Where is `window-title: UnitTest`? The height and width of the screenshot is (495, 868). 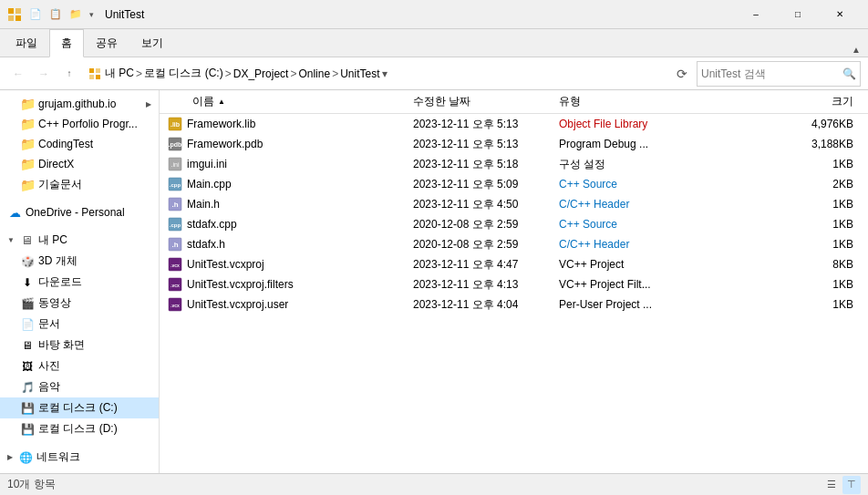 window-title: UnitTest is located at coordinates (124, 15).